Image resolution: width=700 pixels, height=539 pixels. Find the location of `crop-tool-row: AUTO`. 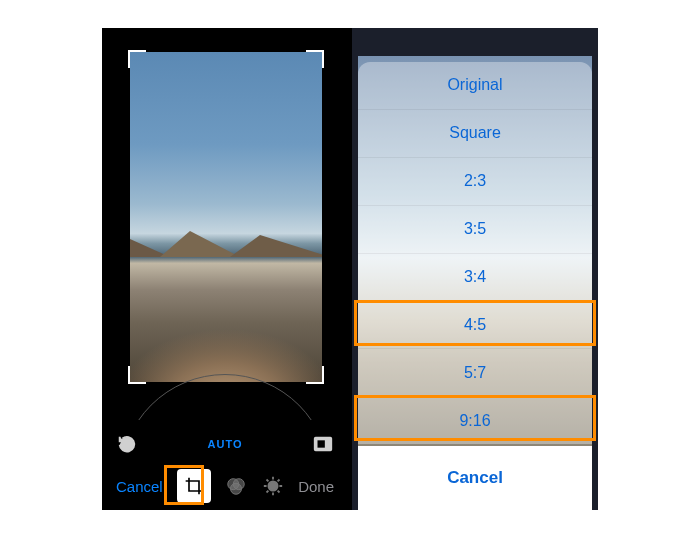

crop-tool-row: AUTO is located at coordinates (225, 444).